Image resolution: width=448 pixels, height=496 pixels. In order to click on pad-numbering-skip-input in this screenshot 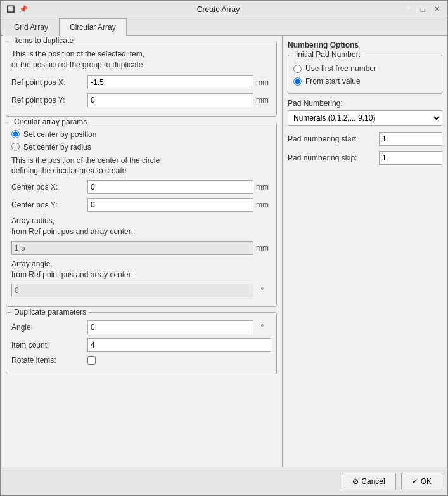, I will do `click(411, 158)`.